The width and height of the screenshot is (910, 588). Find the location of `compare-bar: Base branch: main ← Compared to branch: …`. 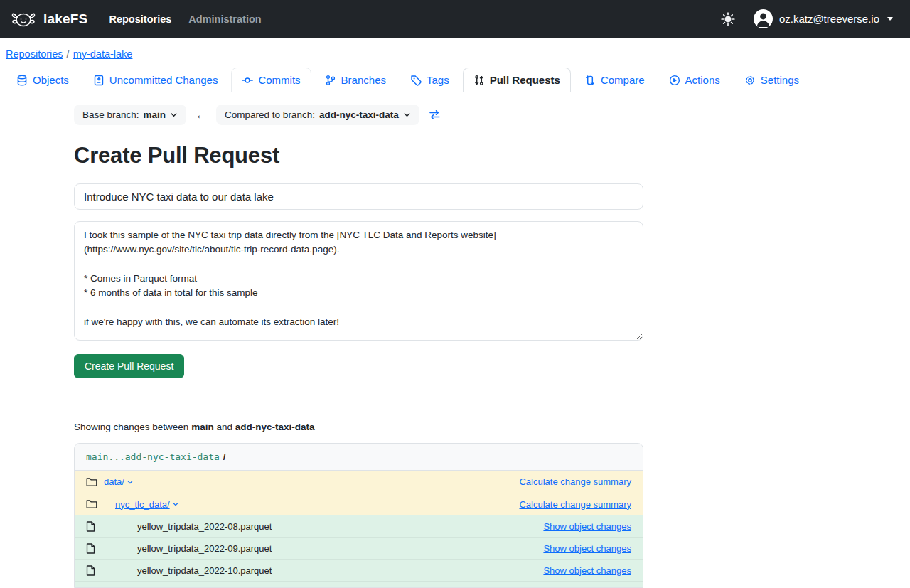

compare-bar: Base branch: main ← Compared to branch: … is located at coordinates (358, 115).